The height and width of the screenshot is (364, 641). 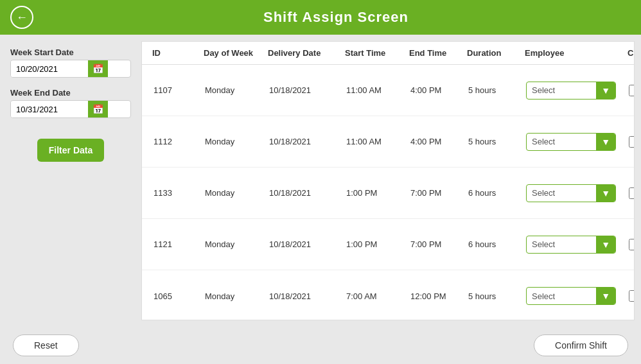 What do you see at coordinates (71, 150) in the screenshot?
I see `filter-data-button: Filter Data` at bounding box center [71, 150].